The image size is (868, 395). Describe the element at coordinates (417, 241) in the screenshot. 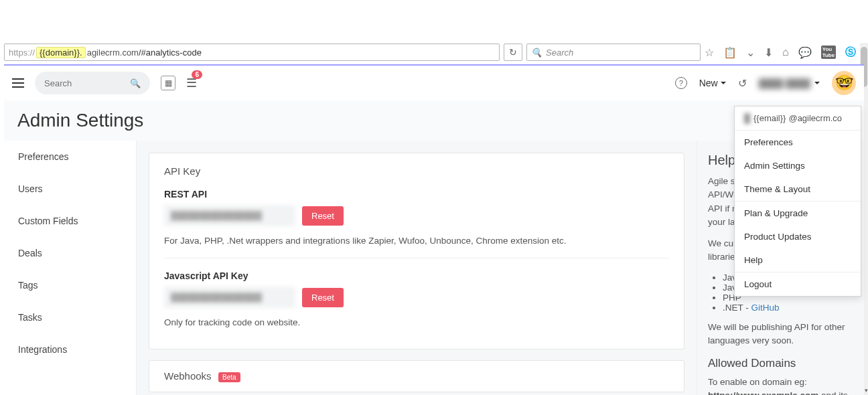

I see `rest-hint: For Java, PHP, .Net wrappers and integra…` at that location.